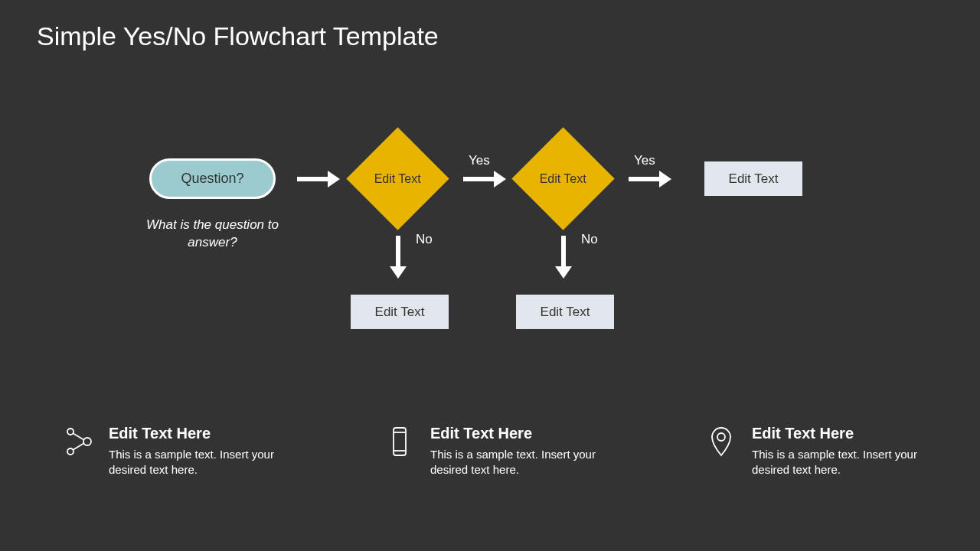 Image resolution: width=980 pixels, height=551 pixels. What do you see at coordinates (201, 462) in the screenshot?
I see `callout-1-body: This is a sample text. Insert your desir…` at bounding box center [201, 462].